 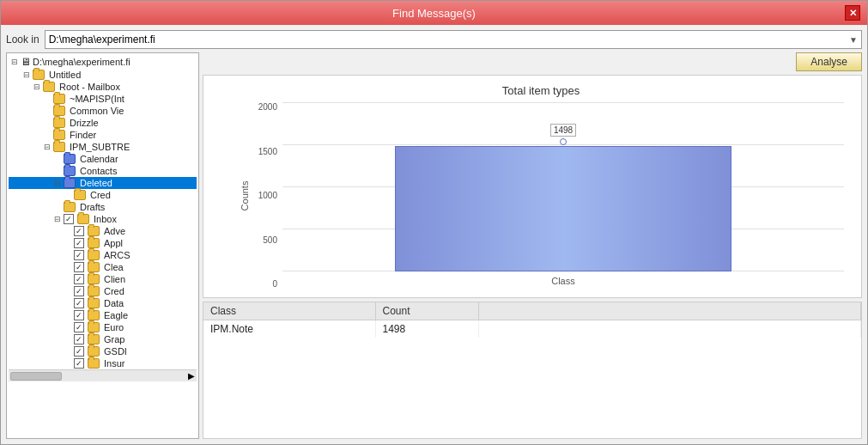 What do you see at coordinates (103, 315) in the screenshot?
I see `tree-item-eagle: ✓ Eagle` at bounding box center [103, 315].